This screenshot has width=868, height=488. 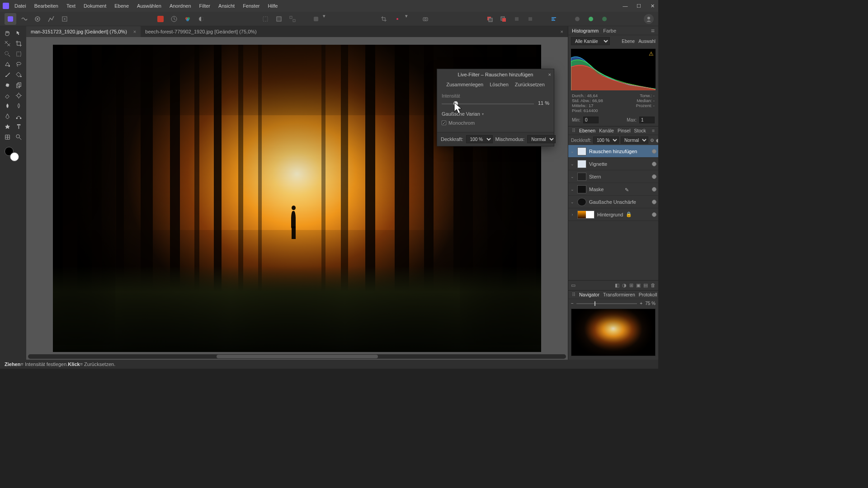 What do you see at coordinates (7, 75) in the screenshot?
I see `brush-tool-icon` at bounding box center [7, 75].